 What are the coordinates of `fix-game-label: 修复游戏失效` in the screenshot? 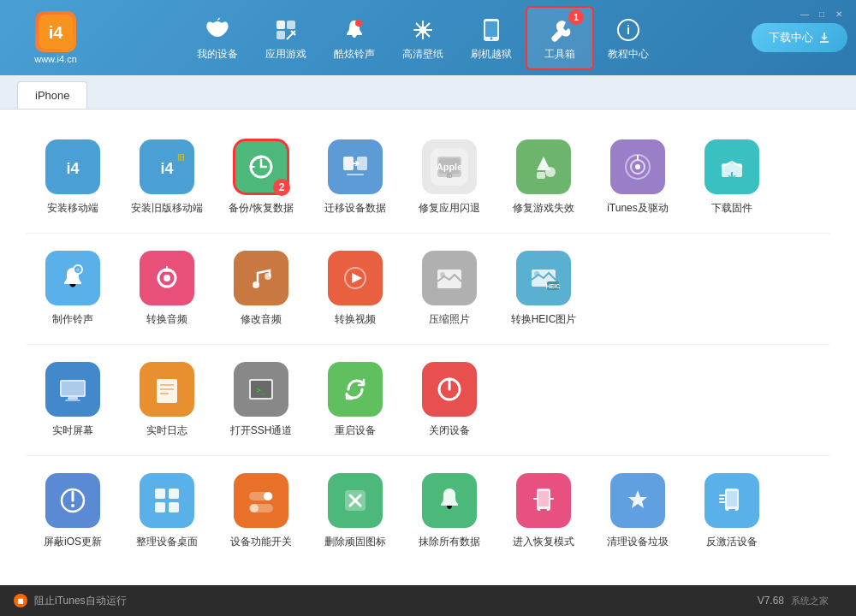 It's located at (544, 209).